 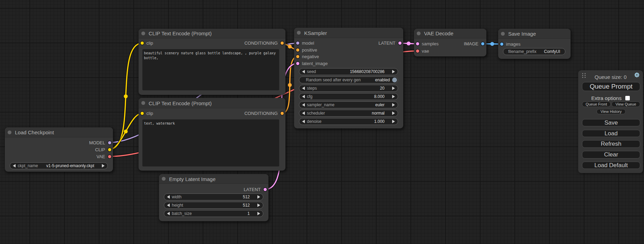 What do you see at coordinates (214, 198) in the screenshot?
I see `node-body: LATENT width512 height512 batch_size1` at bounding box center [214, 198].